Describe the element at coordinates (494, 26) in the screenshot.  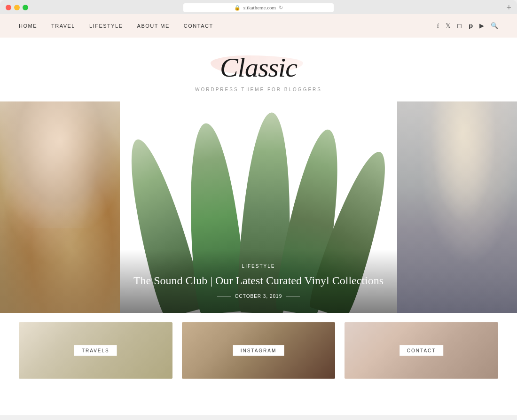
I see `search-icon: 🔍` at that location.